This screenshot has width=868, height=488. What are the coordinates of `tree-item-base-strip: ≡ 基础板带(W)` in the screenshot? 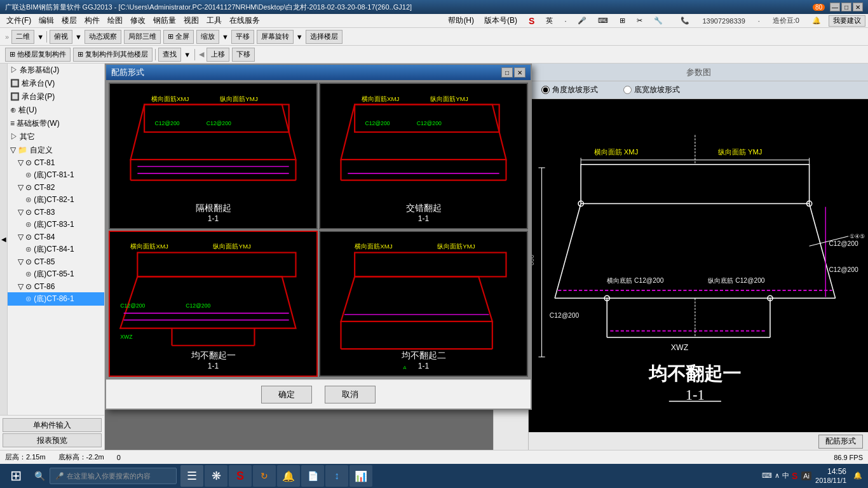 It's located at (56, 123).